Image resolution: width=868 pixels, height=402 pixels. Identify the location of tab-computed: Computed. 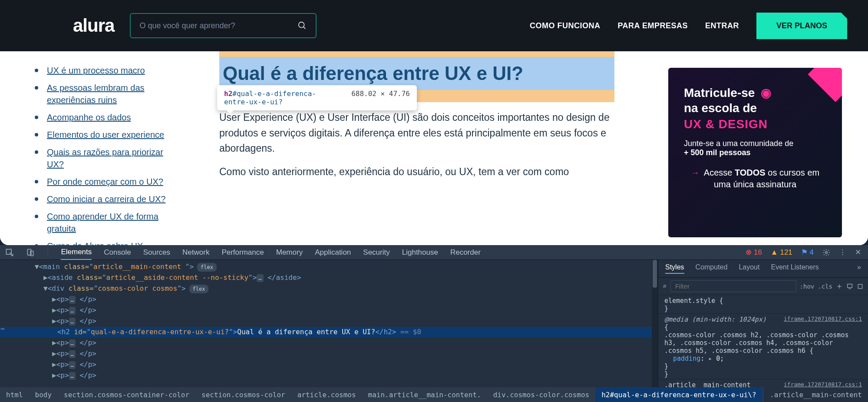
(712, 269).